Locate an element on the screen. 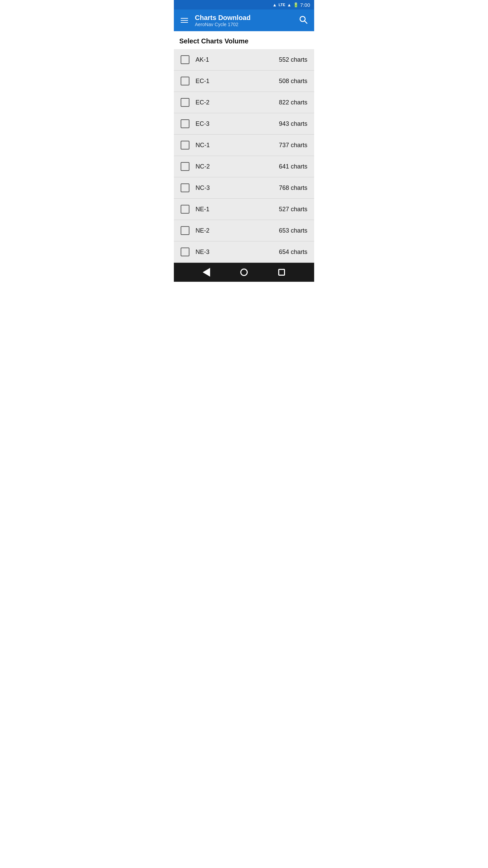  item-label: EC-3 is located at coordinates (203, 124).